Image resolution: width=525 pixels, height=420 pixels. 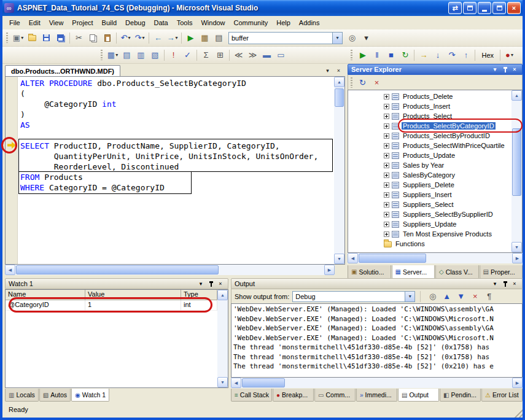 What do you see at coordinates (222, 339) in the screenshot?
I see `watch-vertical-scrollbar: ▲ ▼` at bounding box center [222, 339].